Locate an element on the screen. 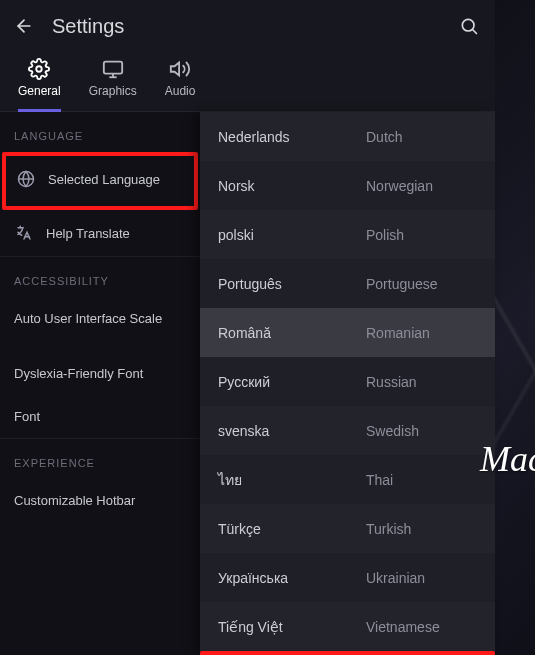 The image size is (535, 655). language-native: polski is located at coordinates (288, 235).